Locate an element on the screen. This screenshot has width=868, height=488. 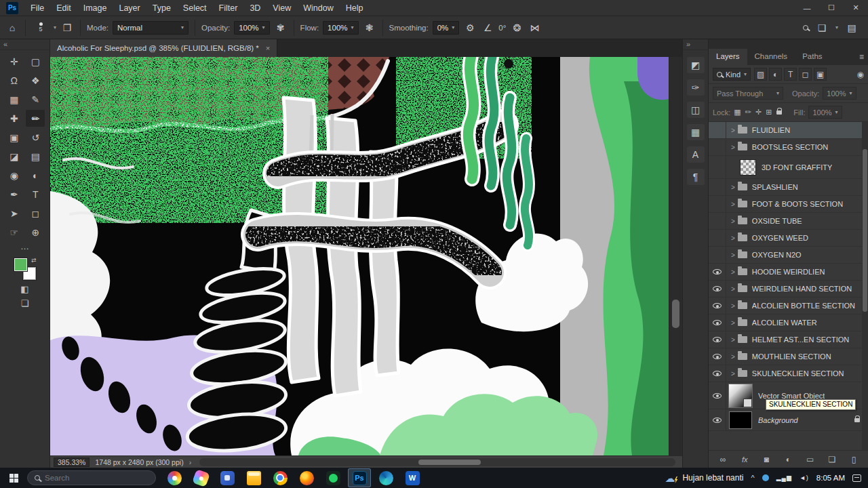
blend-mode-select: Normal ▾ is located at coordinates (151, 28).